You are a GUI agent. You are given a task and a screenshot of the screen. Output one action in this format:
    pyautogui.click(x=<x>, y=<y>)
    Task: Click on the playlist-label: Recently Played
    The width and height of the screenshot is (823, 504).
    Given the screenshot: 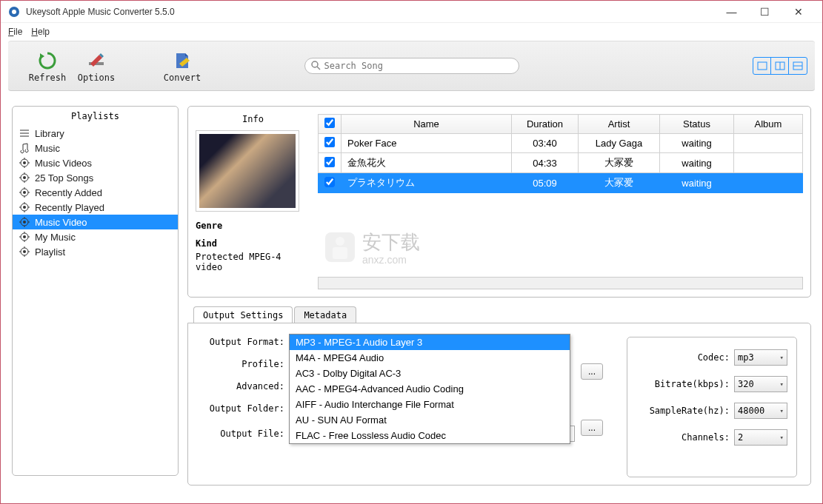 What is the action you would take?
    pyautogui.click(x=70, y=207)
    